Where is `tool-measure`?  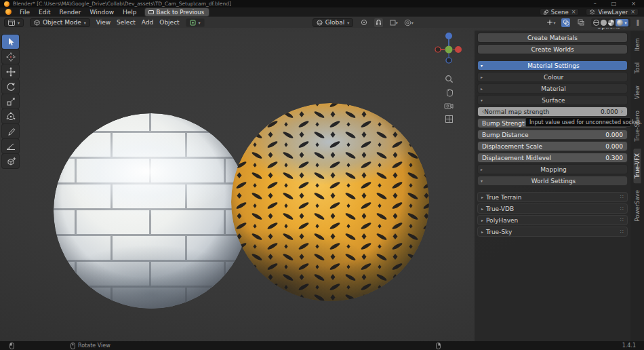 tool-measure is located at coordinates (11, 147).